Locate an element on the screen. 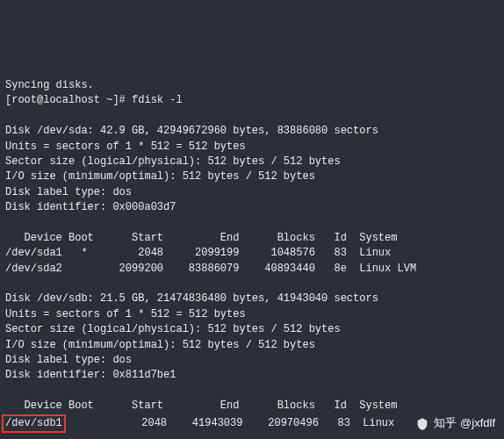 Image resolution: width=504 pixels, height=439 pixels. sda-row-1: /dev/sda1 * 2048 2099199 1048576 83 Linu… is located at coordinates (198, 253).